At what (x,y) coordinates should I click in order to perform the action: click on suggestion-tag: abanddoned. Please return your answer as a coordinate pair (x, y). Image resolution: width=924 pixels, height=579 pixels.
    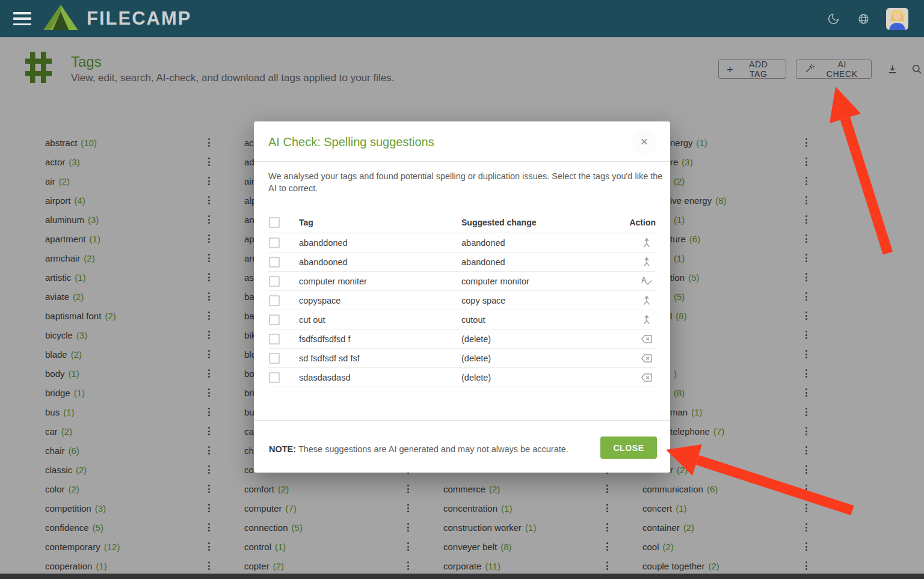
    Looking at the image, I should click on (324, 243).